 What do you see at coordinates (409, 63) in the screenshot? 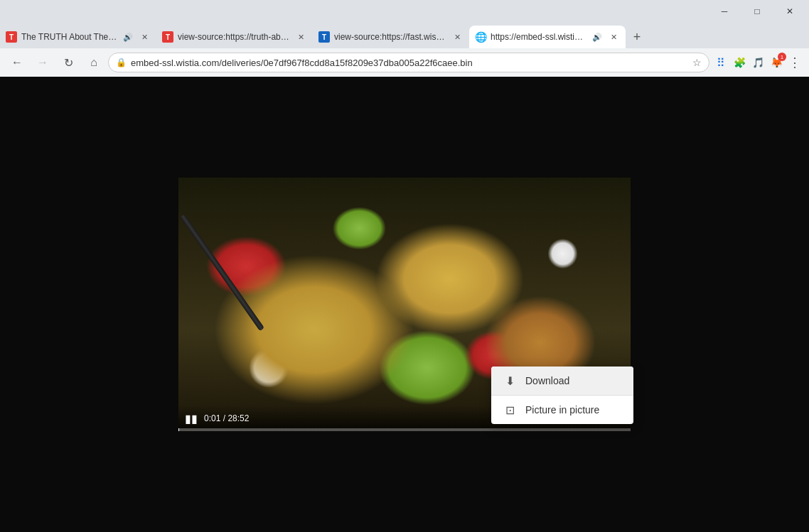
I see `address-text: embed-ssl.wistia.com/deliveries/0e7df967…` at bounding box center [409, 63].